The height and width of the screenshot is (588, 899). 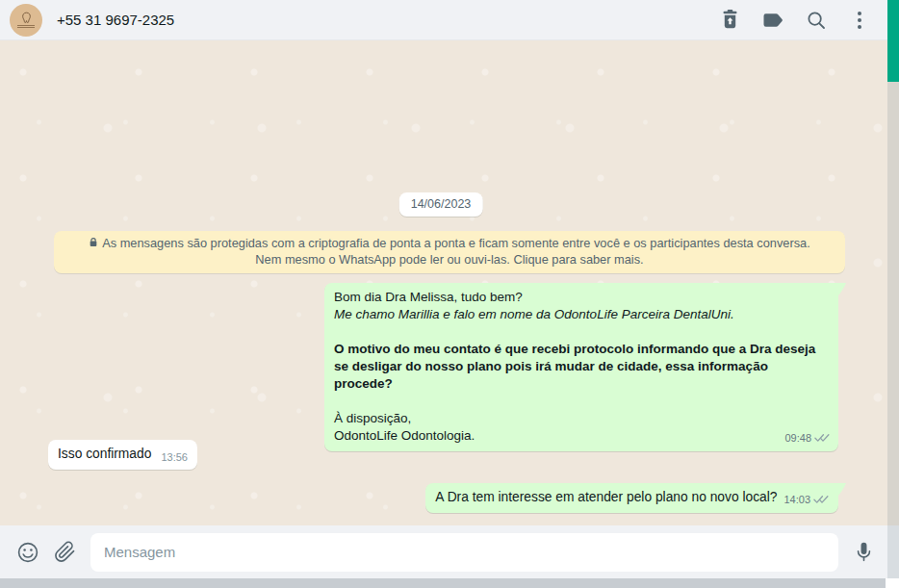 What do you see at coordinates (450, 552) in the screenshot?
I see `message-composer` at bounding box center [450, 552].